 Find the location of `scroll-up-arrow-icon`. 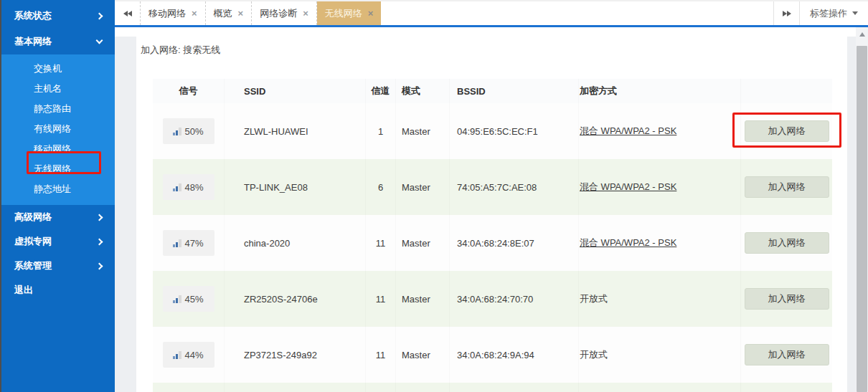

scroll-up-arrow-icon is located at coordinates (862, 34).